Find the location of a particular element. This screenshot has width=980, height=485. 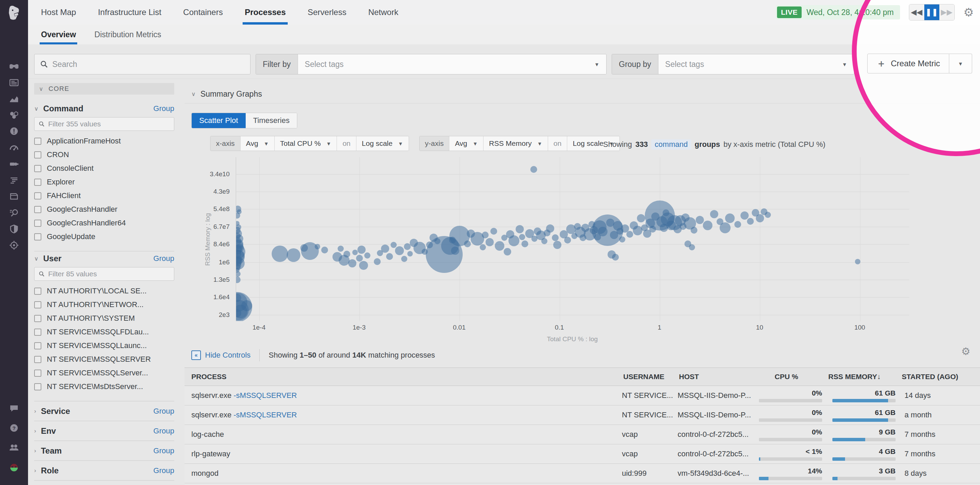

security-icon is located at coordinates (14, 229).